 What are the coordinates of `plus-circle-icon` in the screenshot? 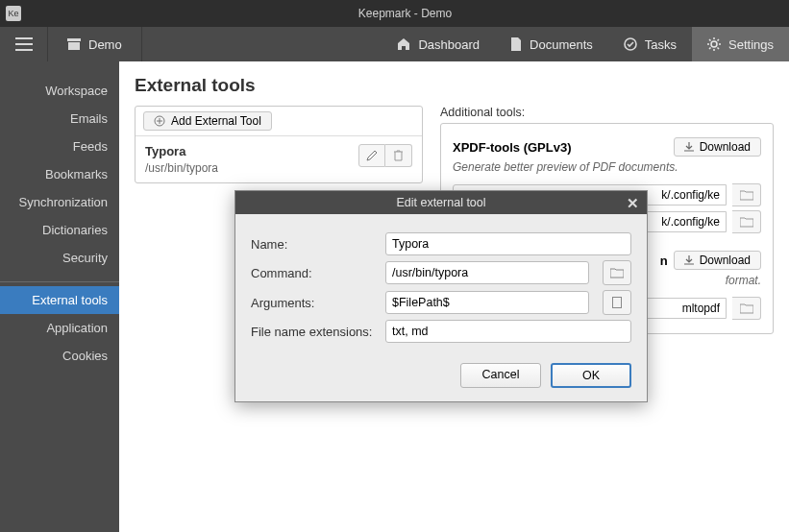 It's located at (160, 121).